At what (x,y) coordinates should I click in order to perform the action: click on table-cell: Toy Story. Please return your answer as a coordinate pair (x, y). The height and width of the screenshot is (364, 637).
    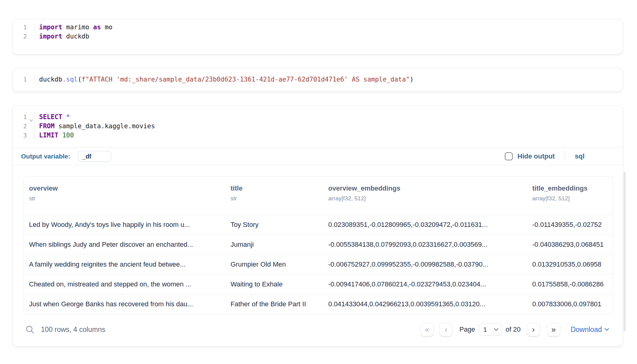
    Looking at the image, I should click on (279, 225).